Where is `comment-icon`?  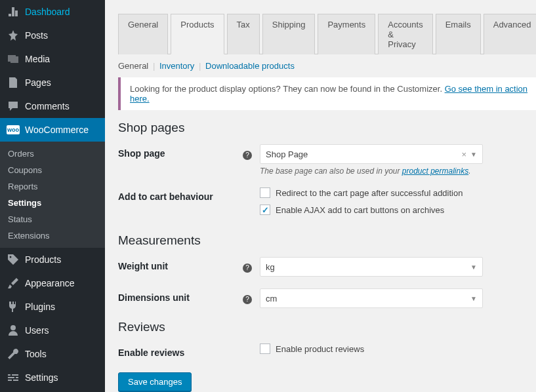 comment-icon is located at coordinates (13, 106).